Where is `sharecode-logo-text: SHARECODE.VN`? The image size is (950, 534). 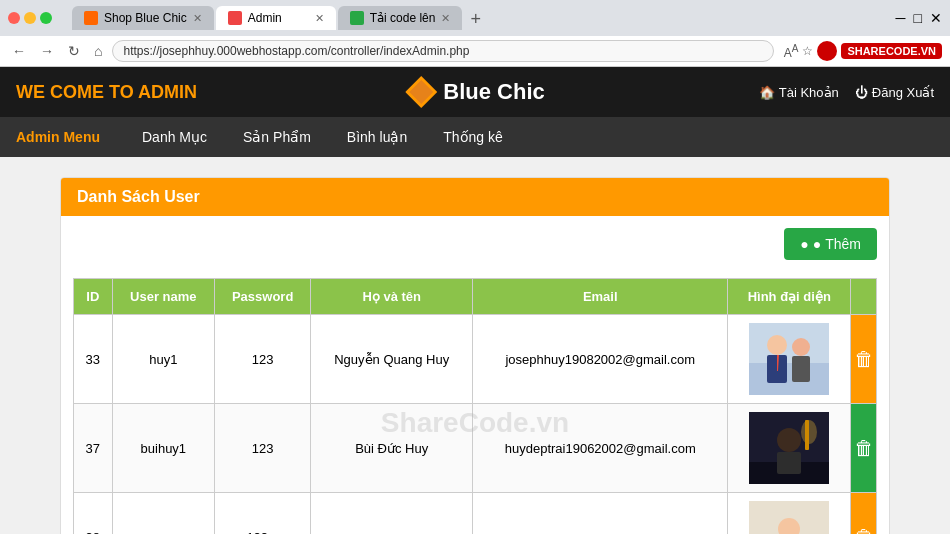
sharecode-logo-text: SHARECODE.VN is located at coordinates (892, 51).